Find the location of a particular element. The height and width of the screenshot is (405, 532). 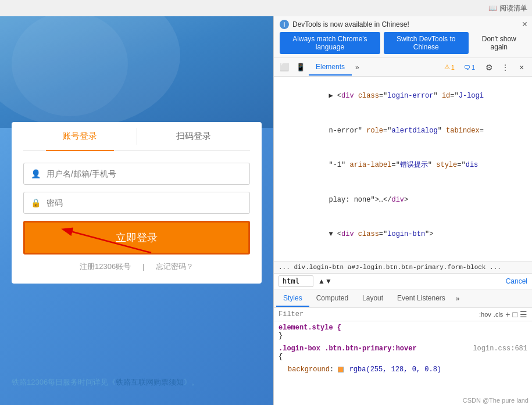

notification-text: DevTools is now available in Chinese! is located at coordinates (351, 24).